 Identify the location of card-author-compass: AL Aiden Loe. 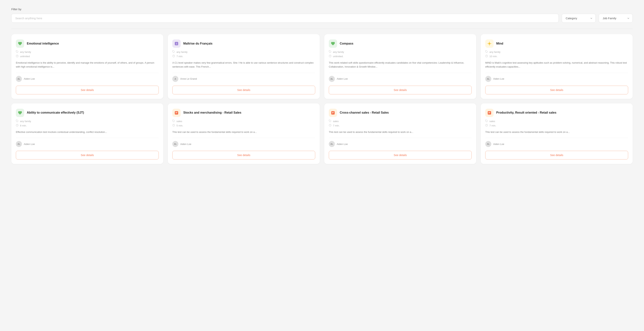
(400, 79).